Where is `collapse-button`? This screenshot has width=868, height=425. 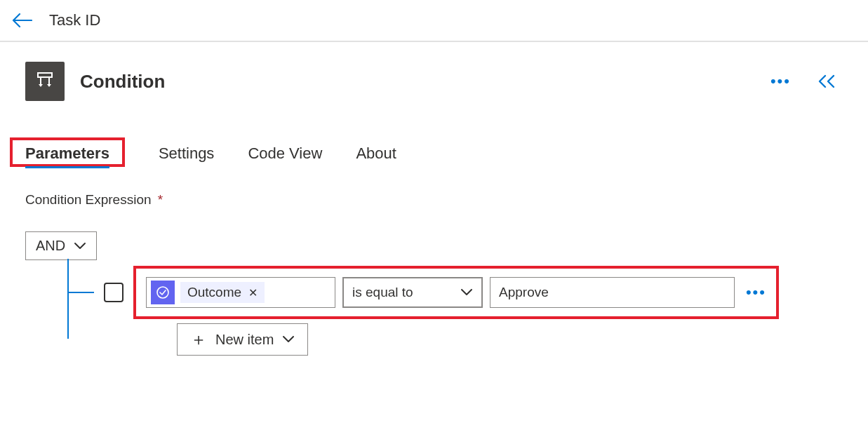 collapse-button is located at coordinates (827, 81).